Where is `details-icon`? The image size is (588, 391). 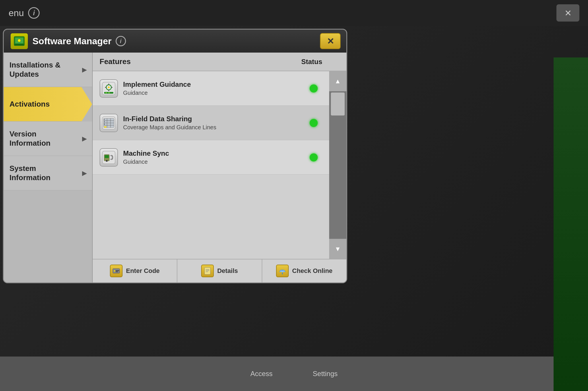
details-icon is located at coordinates (207, 271).